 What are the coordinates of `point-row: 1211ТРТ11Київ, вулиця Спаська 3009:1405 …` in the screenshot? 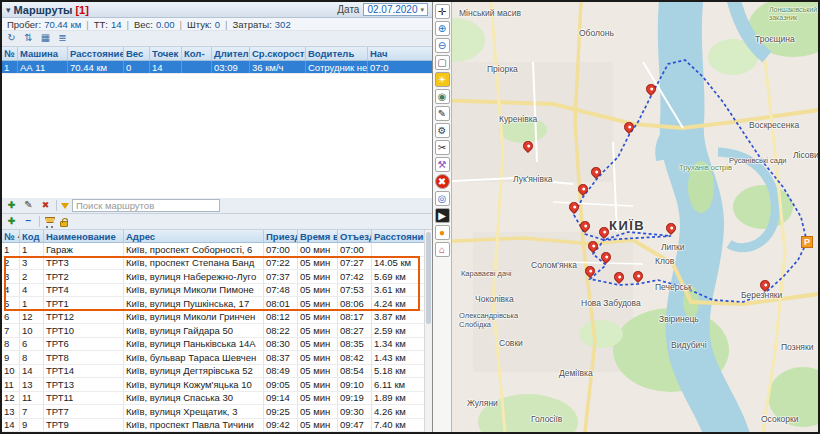 It's located at (217, 399).